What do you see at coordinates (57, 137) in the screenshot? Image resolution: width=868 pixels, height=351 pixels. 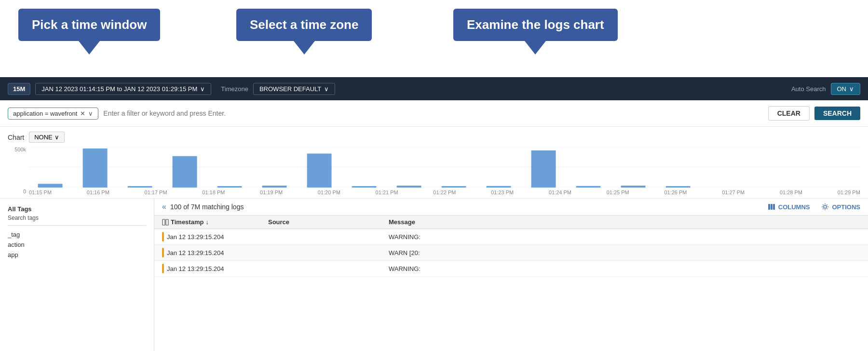 I see `chart-none-chevron: ∨` at bounding box center [57, 137].